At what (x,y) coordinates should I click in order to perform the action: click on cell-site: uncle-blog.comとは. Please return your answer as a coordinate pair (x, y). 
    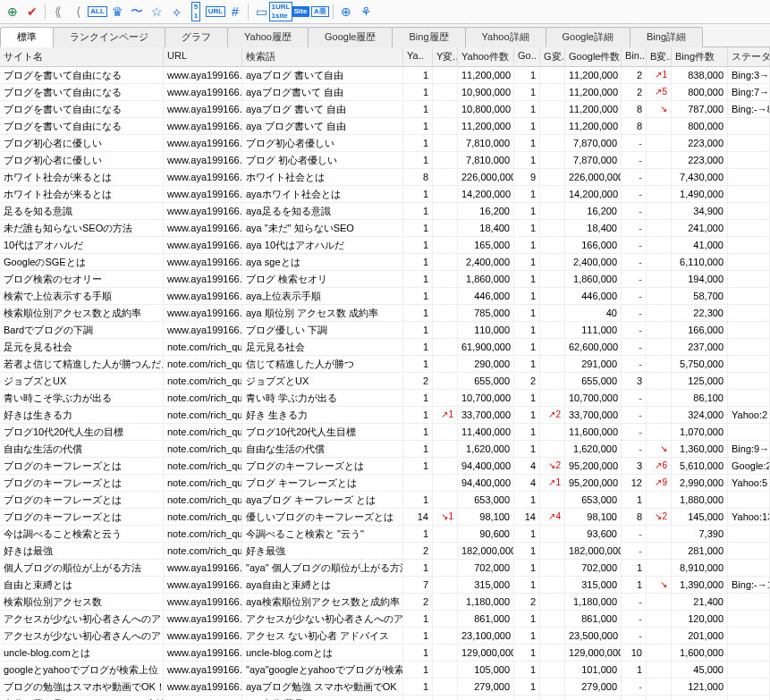
    Looking at the image, I should click on (82, 653).